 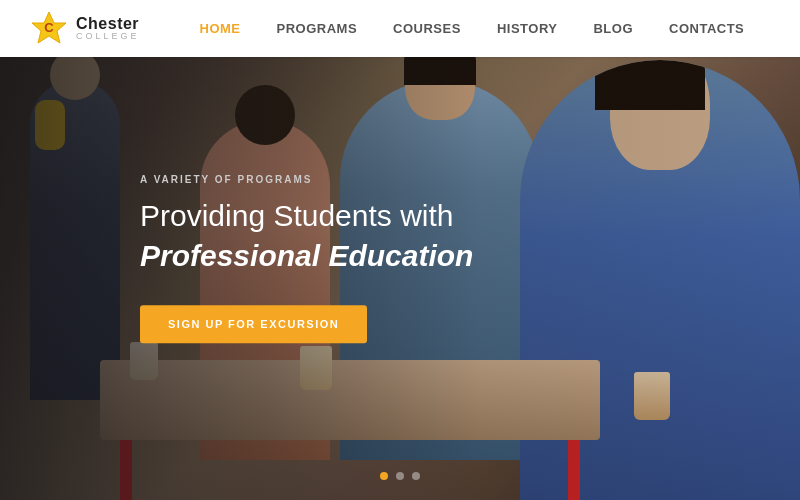 What do you see at coordinates (49, 29) in the screenshot?
I see `logo-icon: C` at bounding box center [49, 29].